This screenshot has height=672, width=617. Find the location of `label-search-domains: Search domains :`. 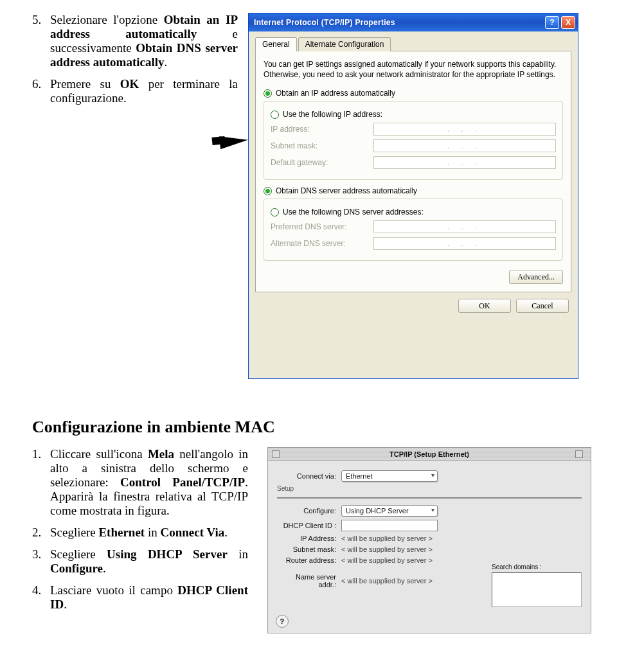

label-search-domains: Search domains : is located at coordinates (537, 567).